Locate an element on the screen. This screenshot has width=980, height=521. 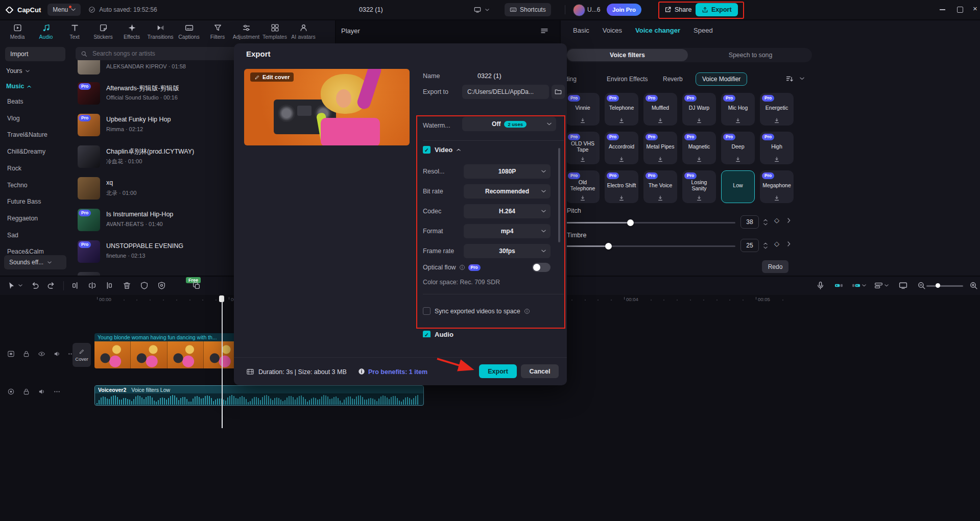
shortcuts-button: Shortcuts is located at coordinates (528, 10).